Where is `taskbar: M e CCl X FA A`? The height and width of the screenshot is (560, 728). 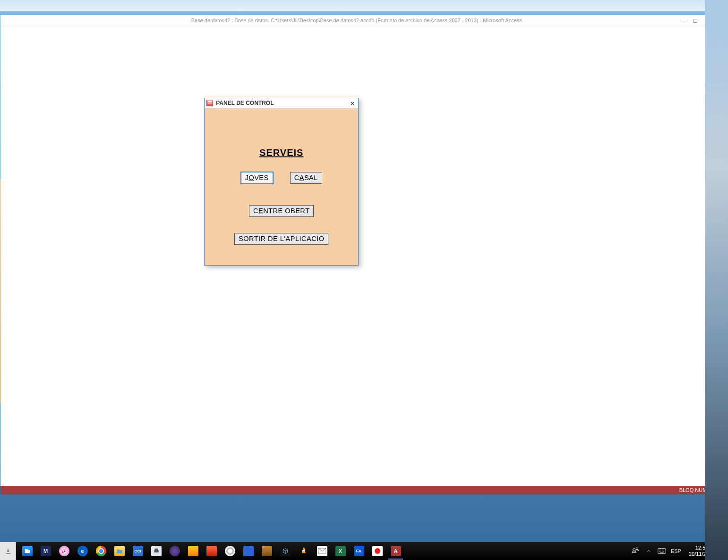 taskbar: M e CCl X FA A is located at coordinates (364, 551).